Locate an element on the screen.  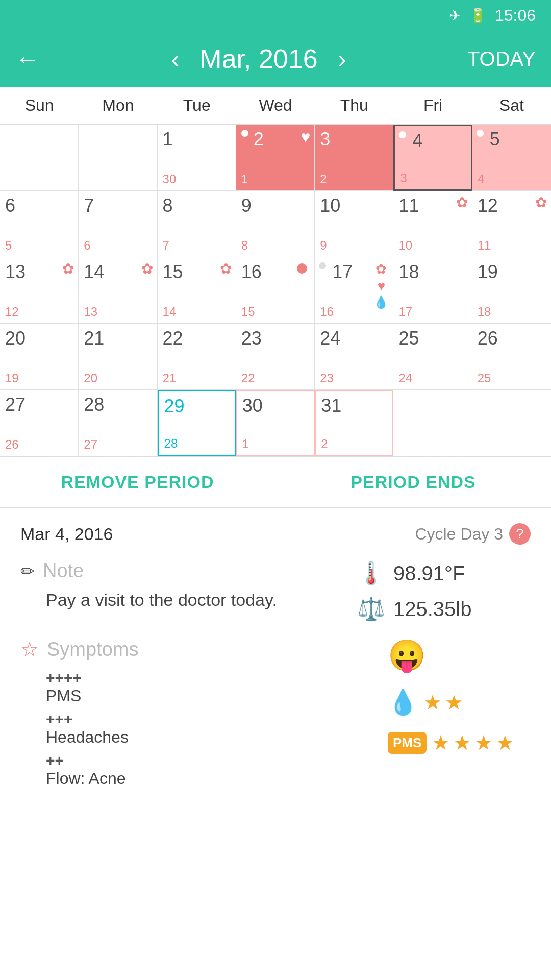
cal-cell-mar26: 26 25 is located at coordinates (512, 357).